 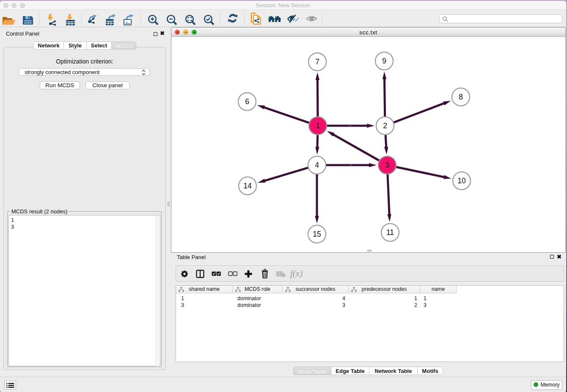 What do you see at coordinates (317, 62) in the screenshot?
I see `svg-text: 7` at bounding box center [317, 62].